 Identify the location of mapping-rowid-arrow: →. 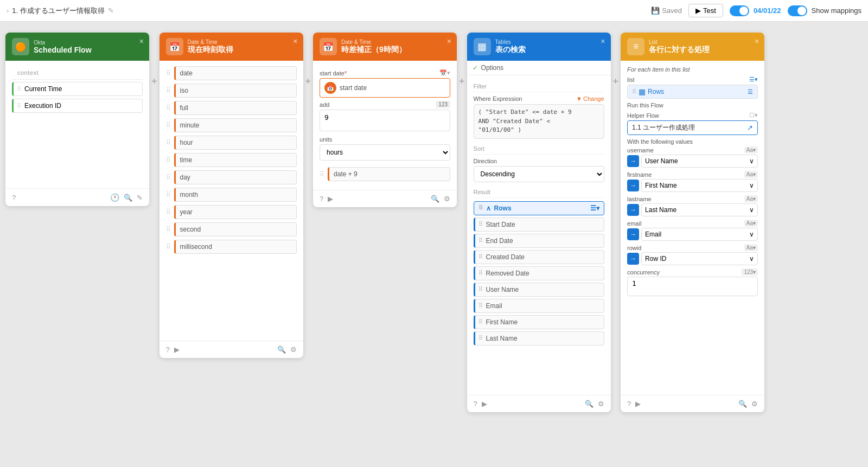
(633, 259).